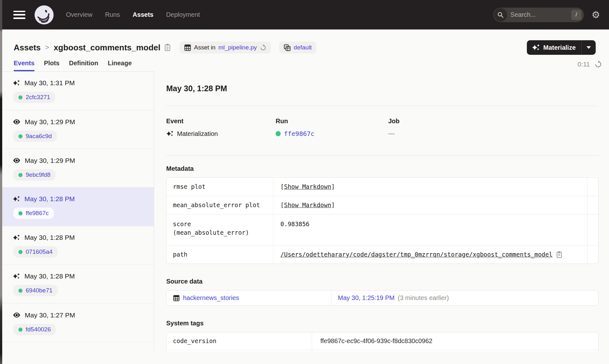 The width and height of the screenshot is (609, 364). Describe the element at coordinates (560, 48) in the screenshot. I see `materialize-label: Materialize` at that location.